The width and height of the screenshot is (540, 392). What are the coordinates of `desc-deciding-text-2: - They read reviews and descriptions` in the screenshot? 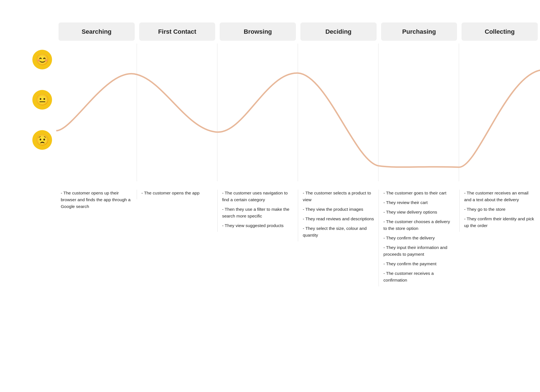 It's located at (338, 219).